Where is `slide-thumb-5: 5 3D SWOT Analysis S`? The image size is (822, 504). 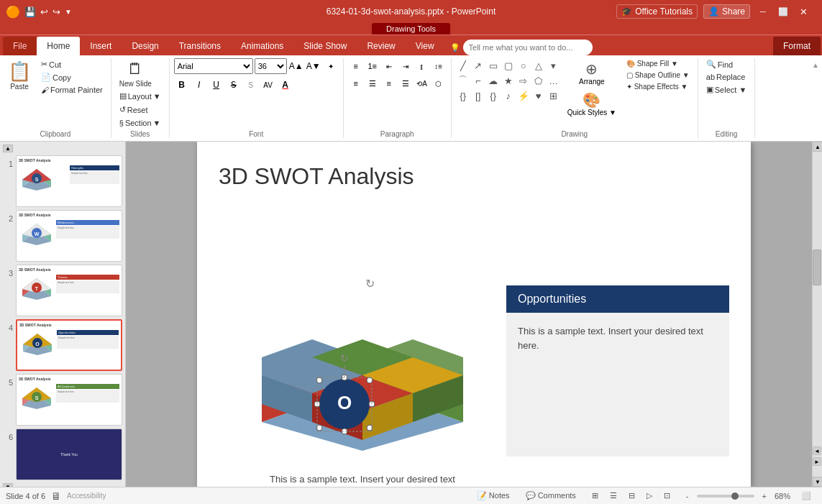 slide-thumb-5: 5 3D SWOT Analysis S is located at coordinates (63, 400).